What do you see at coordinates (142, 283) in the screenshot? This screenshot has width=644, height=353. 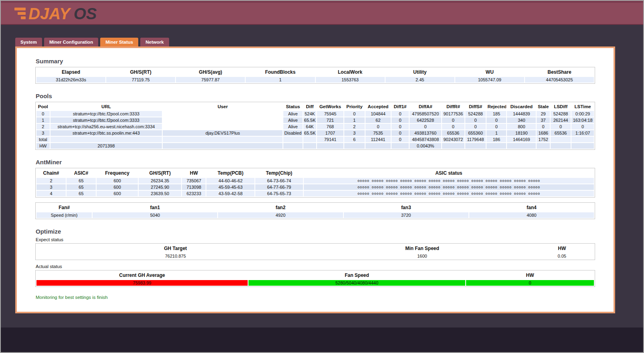 I see `current-gh-average-value: 75983.99` at bounding box center [142, 283].